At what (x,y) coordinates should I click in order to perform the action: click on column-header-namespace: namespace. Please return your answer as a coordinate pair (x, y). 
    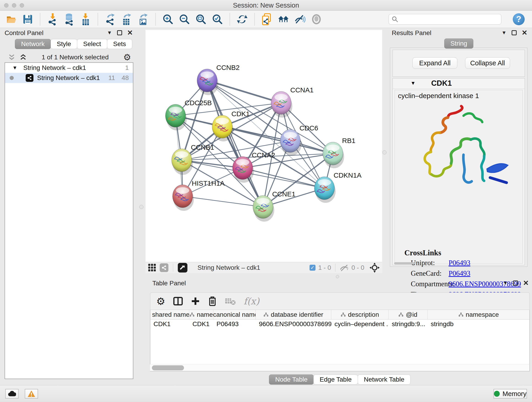
    Looking at the image, I should click on (479, 315).